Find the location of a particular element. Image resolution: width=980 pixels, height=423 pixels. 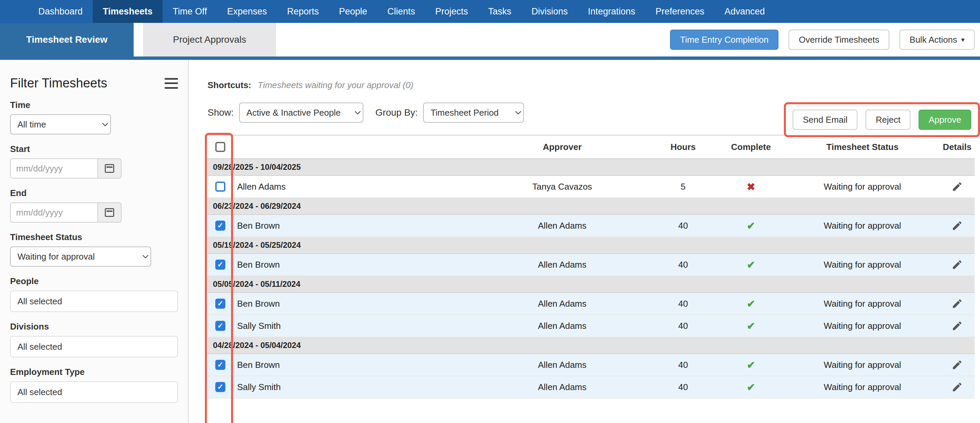

row-checkbox is located at coordinates (220, 187).